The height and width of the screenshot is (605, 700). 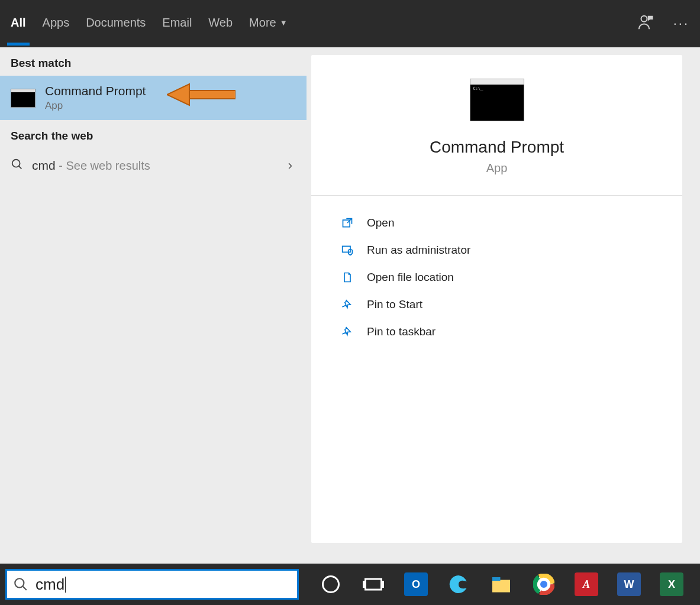 I want to click on action-label: Open, so click(x=380, y=223).